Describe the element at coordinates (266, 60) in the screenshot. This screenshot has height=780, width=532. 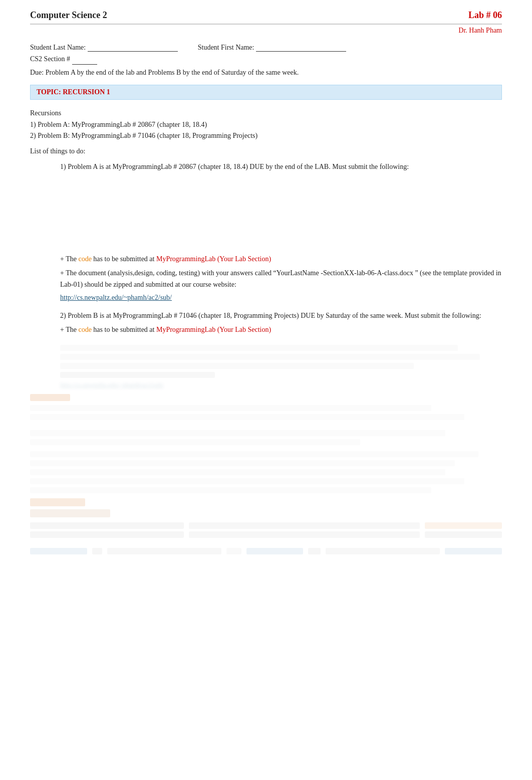
I see `student-info-section: Student Last Name: Student First Name: C…` at that location.